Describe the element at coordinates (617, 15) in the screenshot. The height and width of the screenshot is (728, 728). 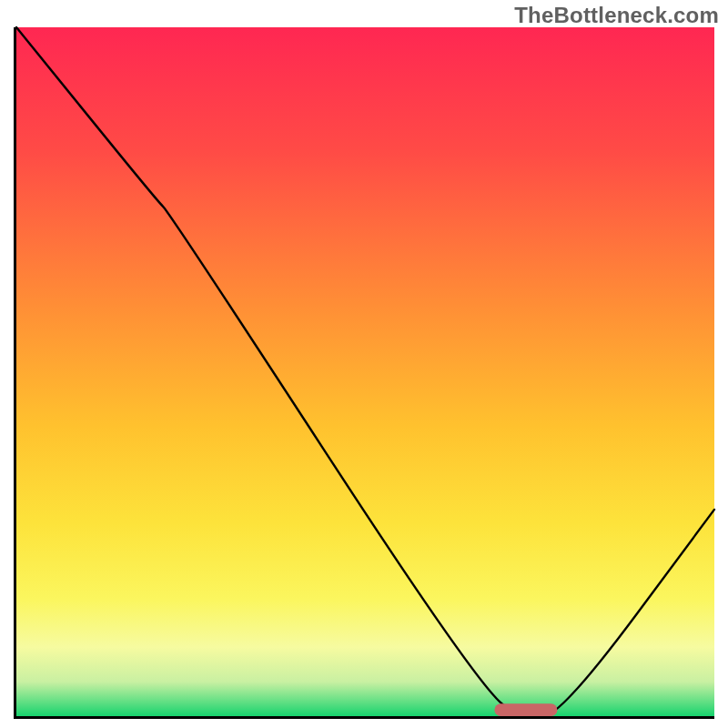
I see `watermark-text: TheBottleneck.com` at that location.